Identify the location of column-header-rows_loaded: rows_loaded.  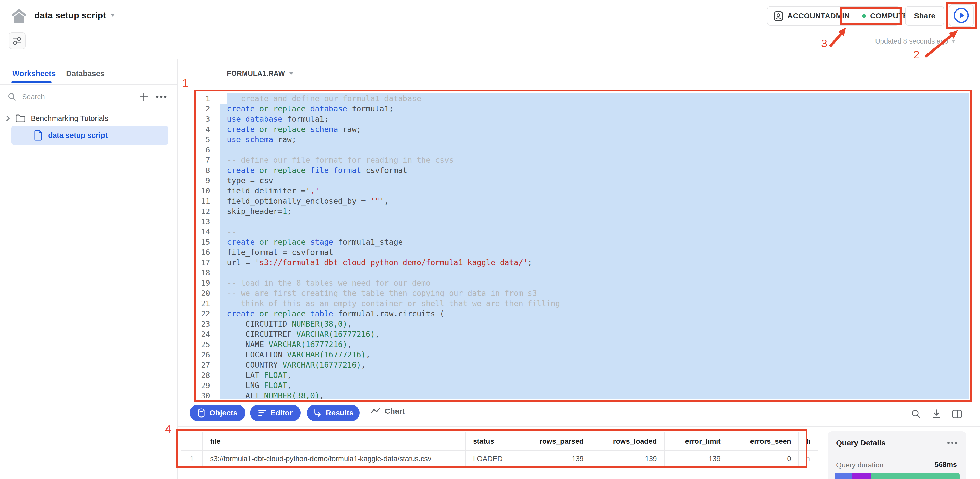
(628, 441).